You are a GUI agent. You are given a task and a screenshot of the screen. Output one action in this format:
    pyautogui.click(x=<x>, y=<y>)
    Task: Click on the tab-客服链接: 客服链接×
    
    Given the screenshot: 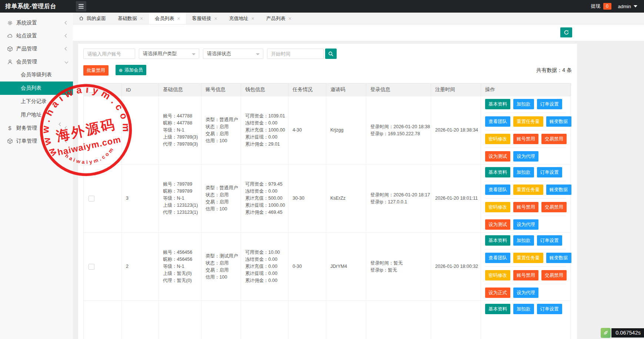 What is the action you would take?
    pyautogui.click(x=204, y=19)
    